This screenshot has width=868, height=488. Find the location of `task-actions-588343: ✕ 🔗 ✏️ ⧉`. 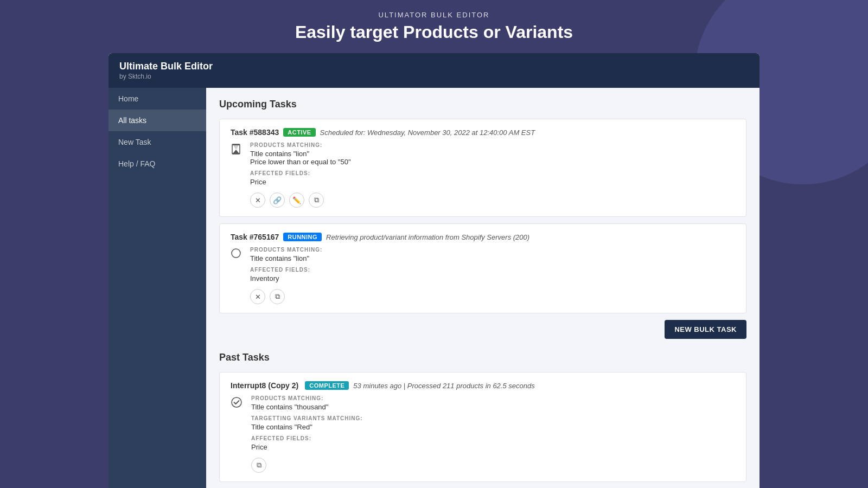

task-actions-588343: ✕ 🔗 ✏️ ⧉ is located at coordinates (493, 200).